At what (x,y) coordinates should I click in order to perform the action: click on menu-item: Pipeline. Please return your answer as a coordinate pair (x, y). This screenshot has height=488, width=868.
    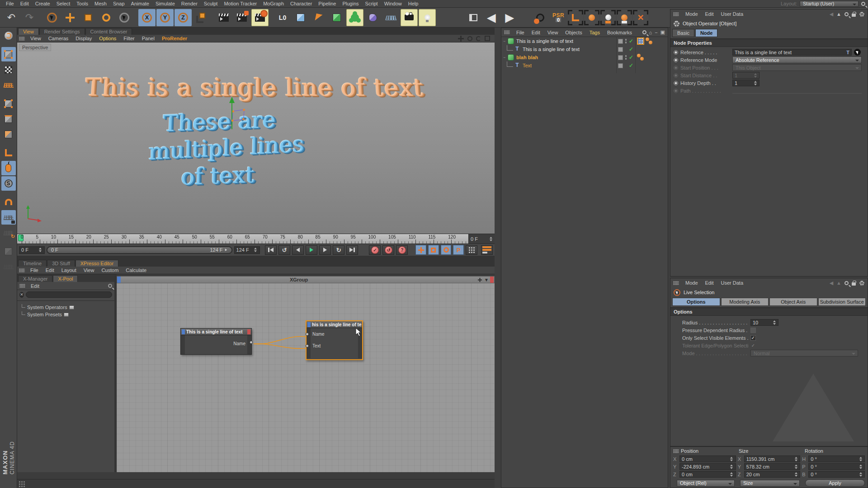
    Looking at the image, I should click on (327, 4).